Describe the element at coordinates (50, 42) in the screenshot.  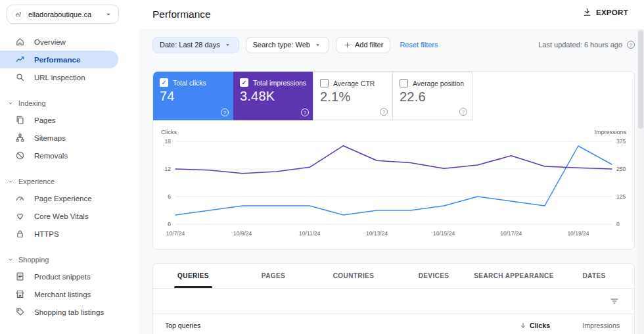
I see `sidebar-item-label: Overview` at that location.